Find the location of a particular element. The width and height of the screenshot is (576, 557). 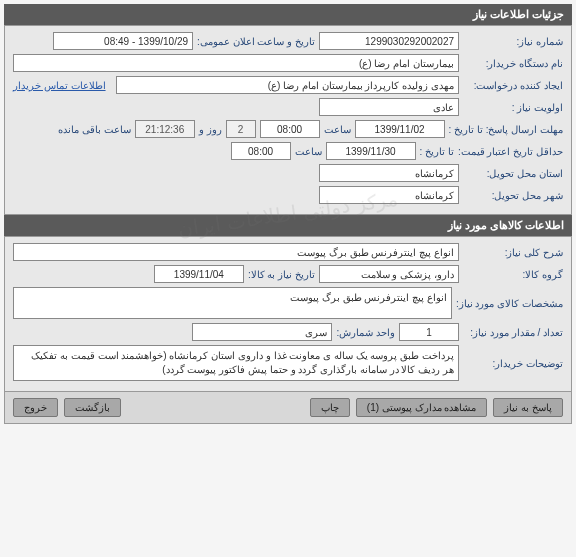

validity-to-label: تا تاریخ : is located at coordinates (437, 152).